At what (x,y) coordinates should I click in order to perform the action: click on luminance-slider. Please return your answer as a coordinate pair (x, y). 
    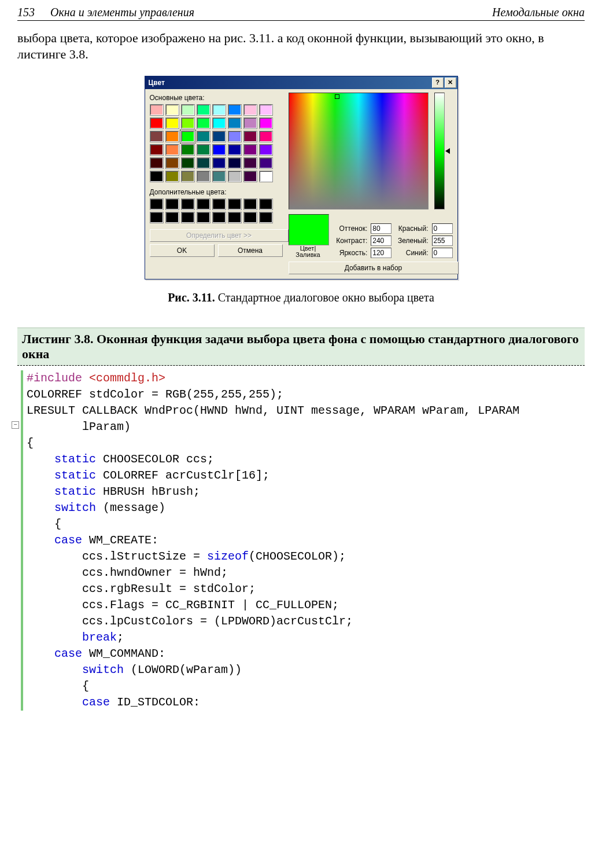
    Looking at the image, I should click on (440, 151).